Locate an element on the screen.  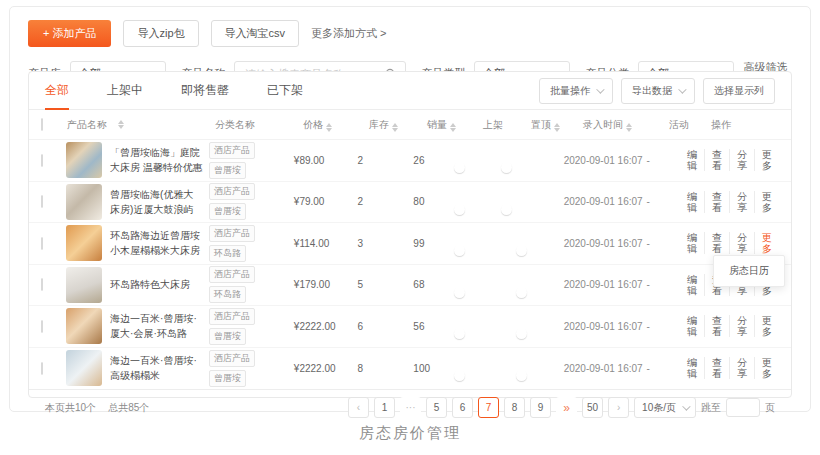
import-taobao-csv-button: 导入淘宝csv is located at coordinates (256, 34).